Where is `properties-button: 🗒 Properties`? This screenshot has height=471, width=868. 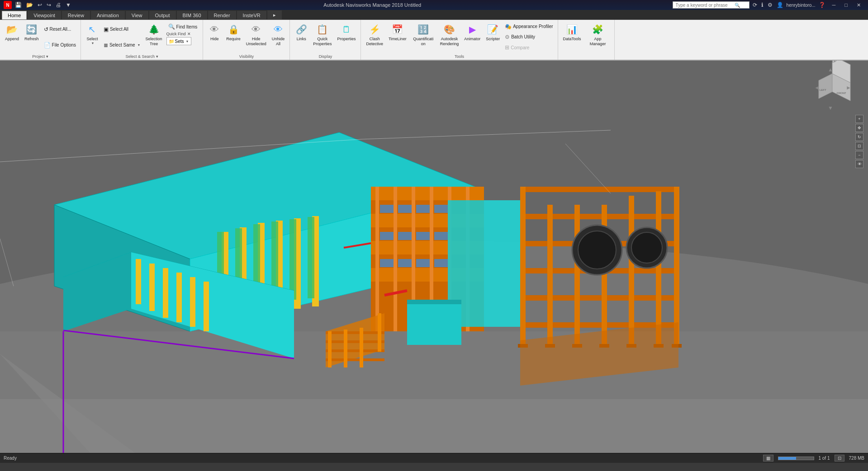
properties-button: 🗒 Properties is located at coordinates (346, 37).